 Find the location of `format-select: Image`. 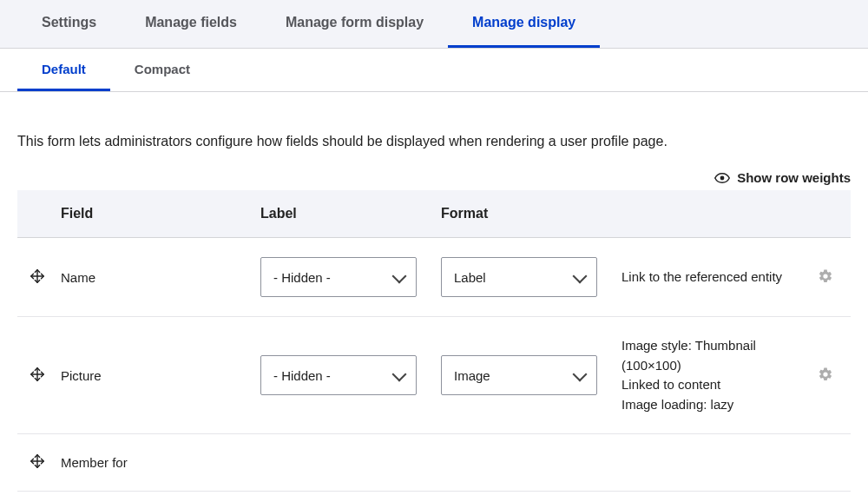

format-select: Image is located at coordinates (519, 375).